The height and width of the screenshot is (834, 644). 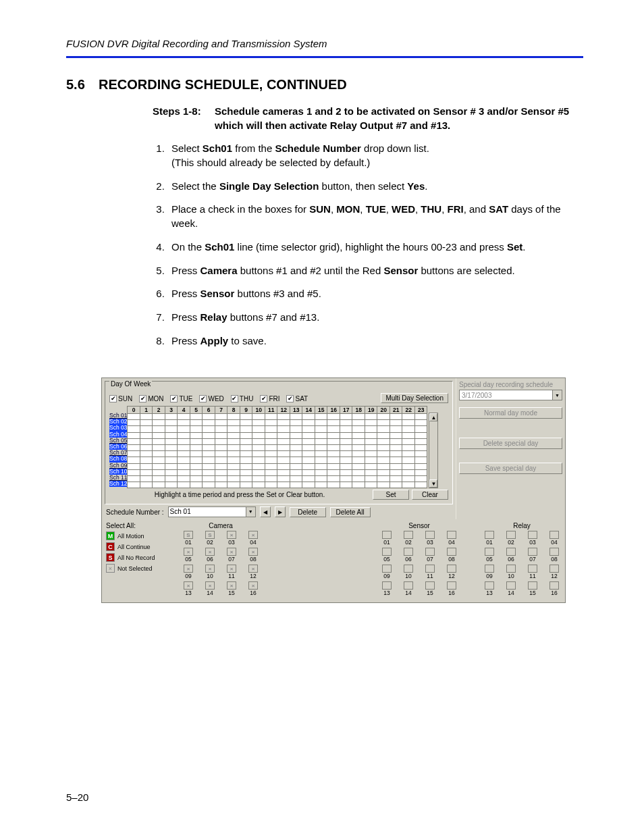 I want to click on step-8: Press Apply to save., so click(x=375, y=342).